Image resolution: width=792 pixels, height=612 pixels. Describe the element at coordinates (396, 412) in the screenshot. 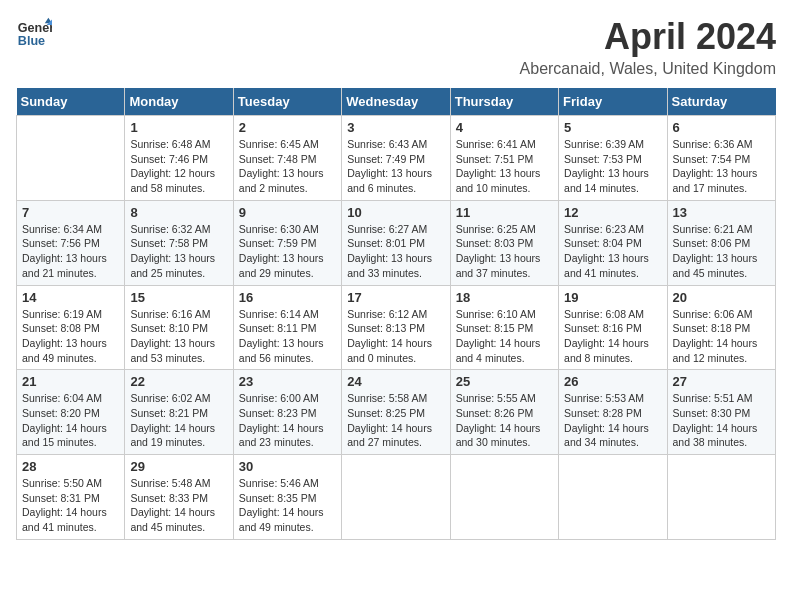

I see `calendar-cell: 24Sunrise: 5:58 AM Sunset: 8:25 PM Dayli…` at that location.